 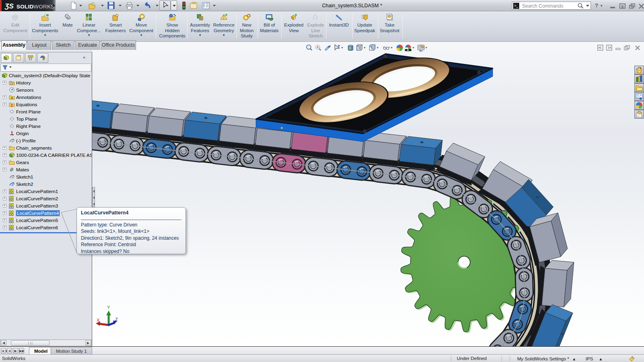 I want to click on svg-text: X, so click(x=98, y=320).